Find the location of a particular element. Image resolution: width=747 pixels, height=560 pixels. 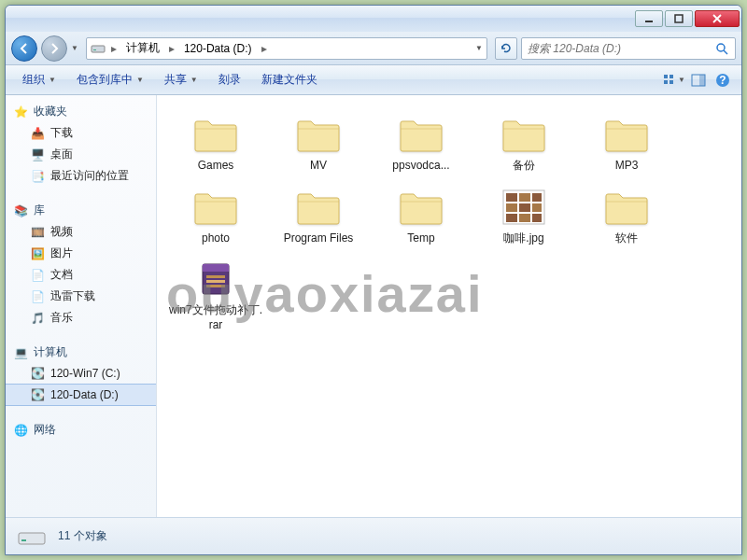

file-label: MV is located at coordinates (318, 166).